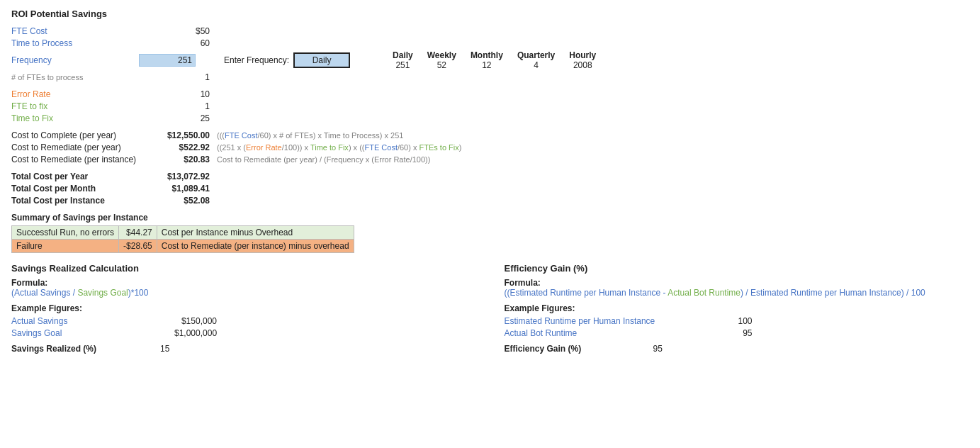 This screenshot has height=448, width=980. What do you see at coordinates (490, 159) in the screenshot?
I see `cost-remediate-instance-row: Cost to Remediate (per instance) $20.83 …` at bounding box center [490, 159].